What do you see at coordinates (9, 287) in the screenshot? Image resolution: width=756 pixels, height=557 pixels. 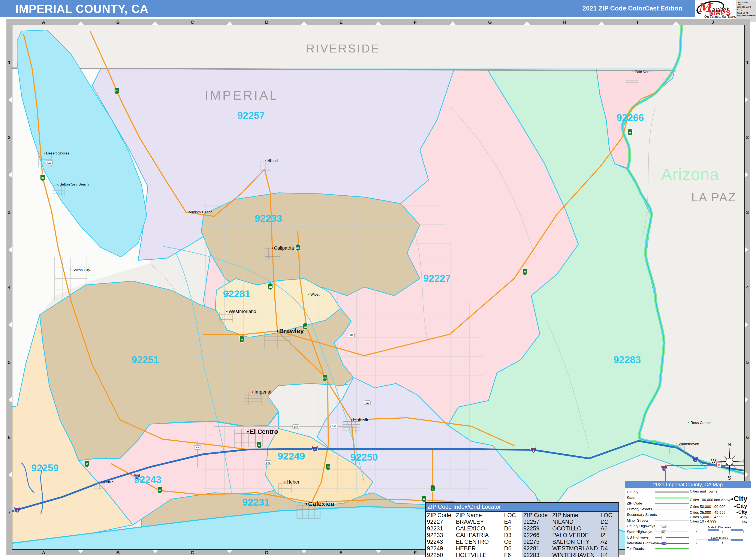 I see `ruler-left: 1234567` at bounding box center [9, 287].